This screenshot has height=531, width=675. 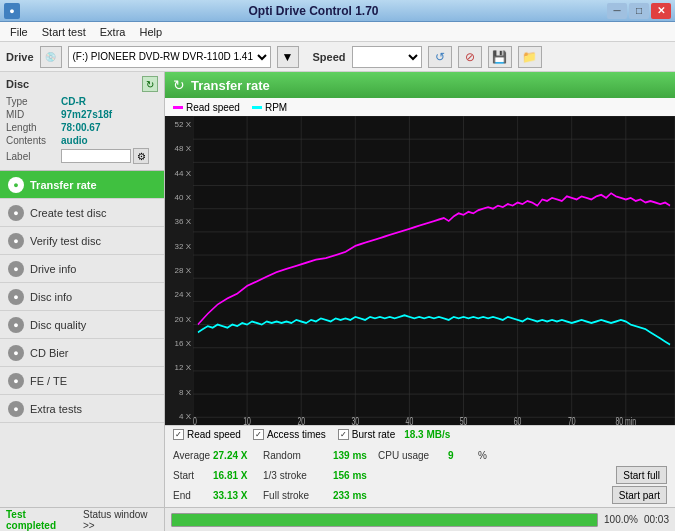 What do you see at coordinates (16, 409) in the screenshot?
I see `extra-tests-icon: ●` at bounding box center [16, 409].